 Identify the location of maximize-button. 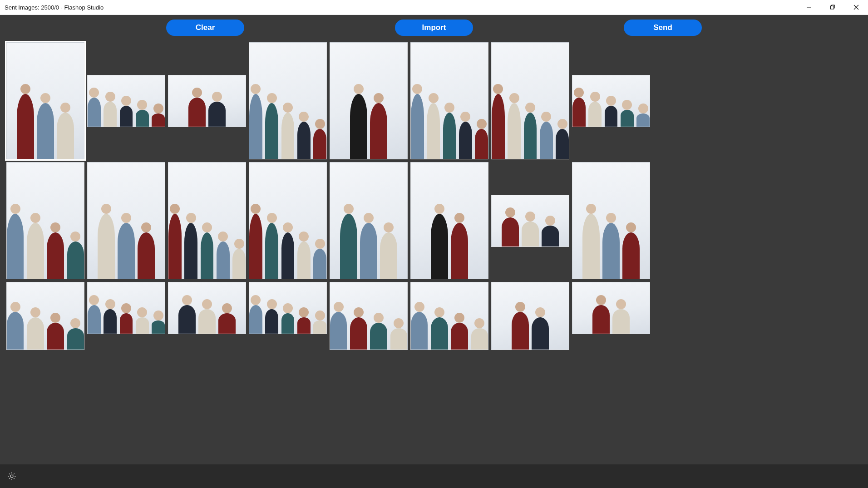
(833, 7).